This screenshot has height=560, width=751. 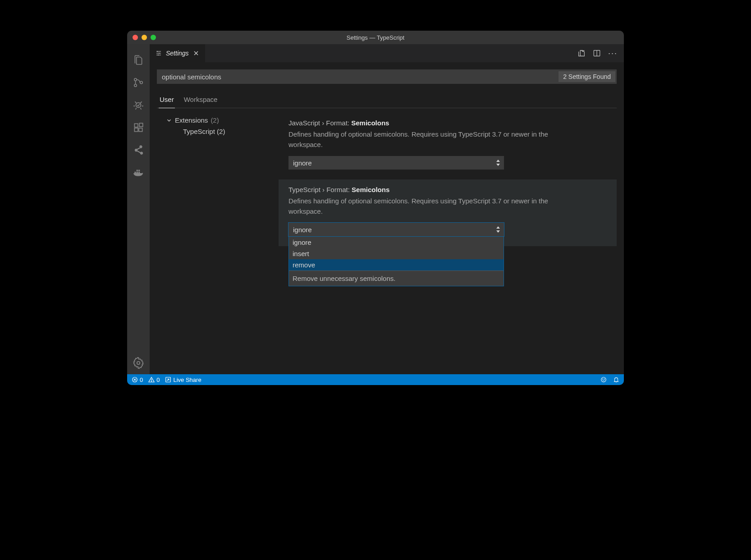 I want to click on live-share-icon, so click(x=138, y=150).